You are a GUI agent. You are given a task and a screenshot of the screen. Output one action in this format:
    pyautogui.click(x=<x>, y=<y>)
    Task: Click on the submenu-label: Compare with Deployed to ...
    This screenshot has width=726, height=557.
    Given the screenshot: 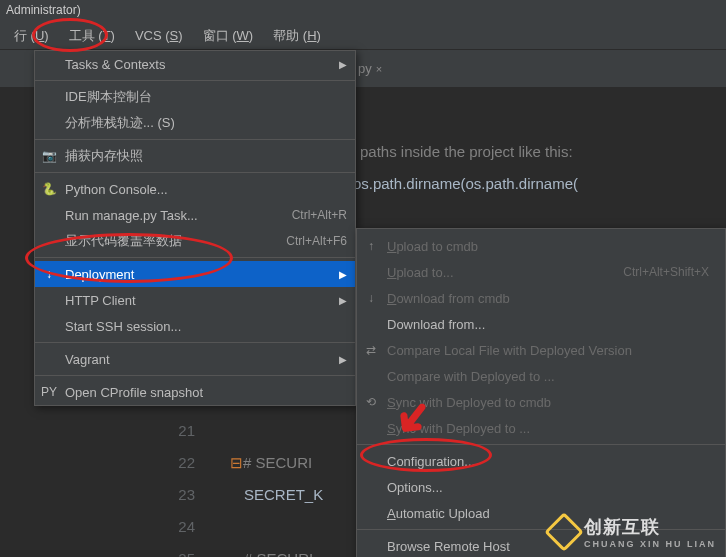 What is the action you would take?
    pyautogui.click(x=471, y=376)
    